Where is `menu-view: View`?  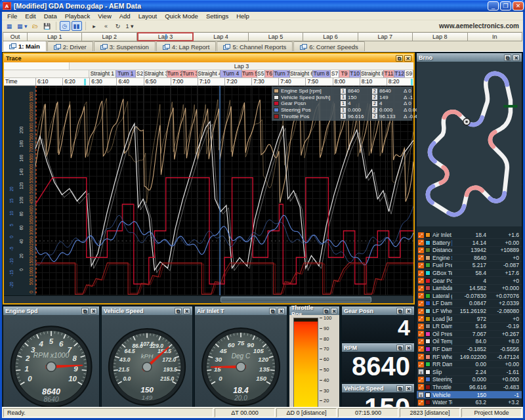 menu-view: View is located at coordinates (104, 16).